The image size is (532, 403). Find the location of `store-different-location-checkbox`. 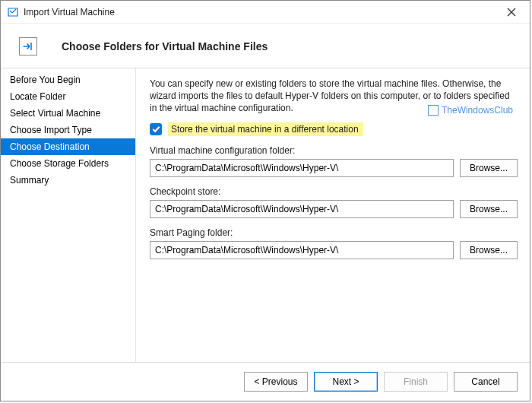

store-different-location-checkbox is located at coordinates (156, 129).